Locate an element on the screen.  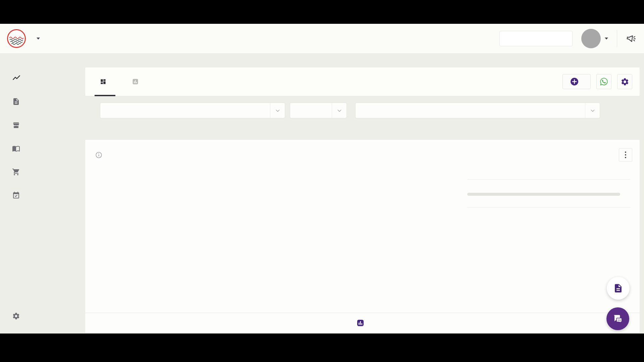
sidebar-item-produtos is located at coordinates (42, 148).